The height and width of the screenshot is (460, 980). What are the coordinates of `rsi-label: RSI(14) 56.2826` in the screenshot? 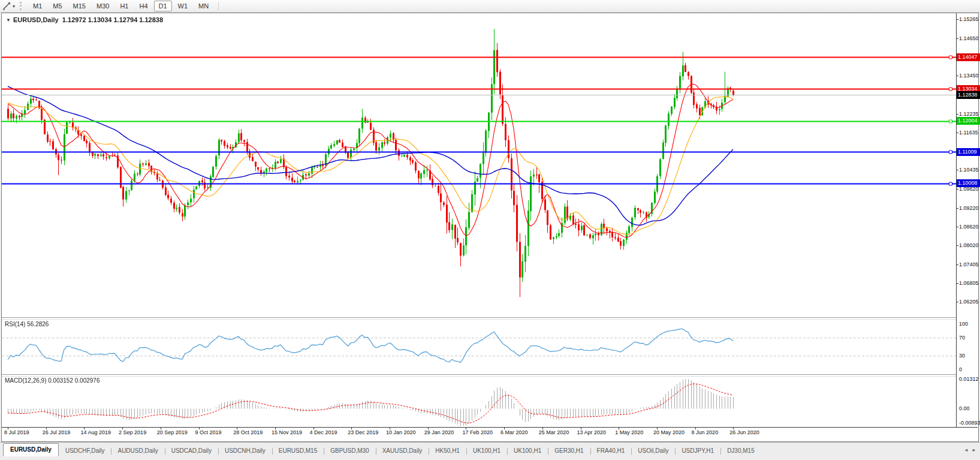 It's located at (26, 324).